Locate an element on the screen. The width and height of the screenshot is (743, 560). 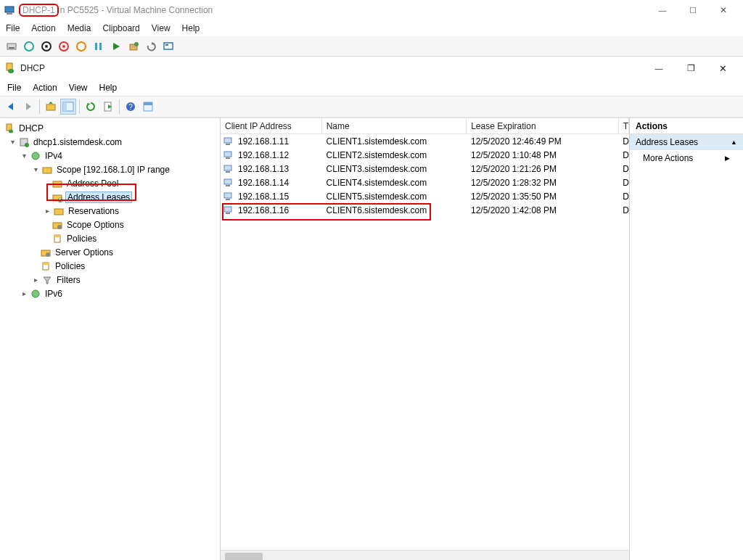
export-icon is located at coordinates (108, 107).